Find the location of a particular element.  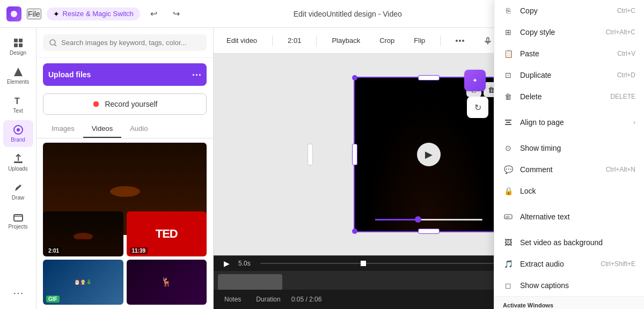

edit-video-button: Edit video is located at coordinates (241, 41).